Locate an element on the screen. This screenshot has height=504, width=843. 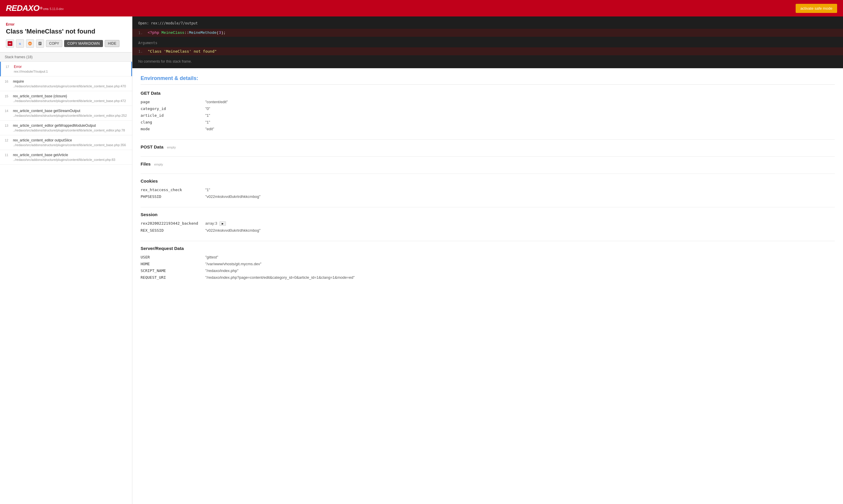
copy-markdown-button: COPY MARKDOWN is located at coordinates (84, 43).